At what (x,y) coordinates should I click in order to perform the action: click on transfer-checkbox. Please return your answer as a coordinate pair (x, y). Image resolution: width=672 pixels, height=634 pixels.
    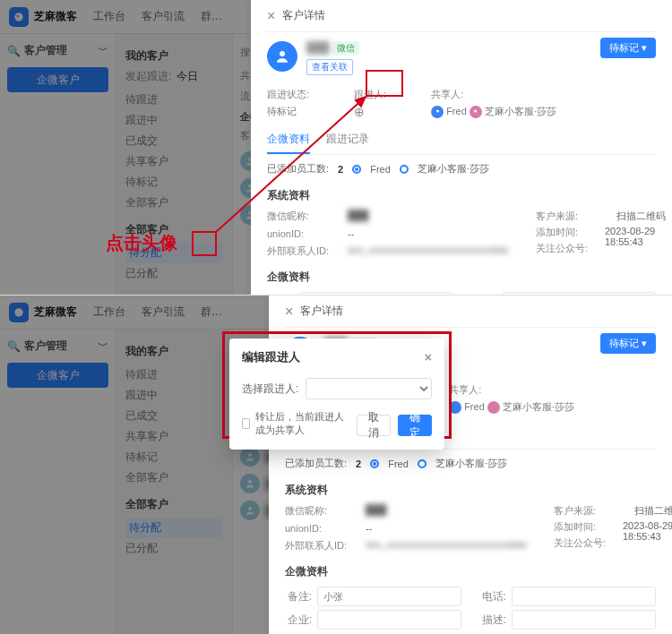
    Looking at the image, I should click on (246, 424).